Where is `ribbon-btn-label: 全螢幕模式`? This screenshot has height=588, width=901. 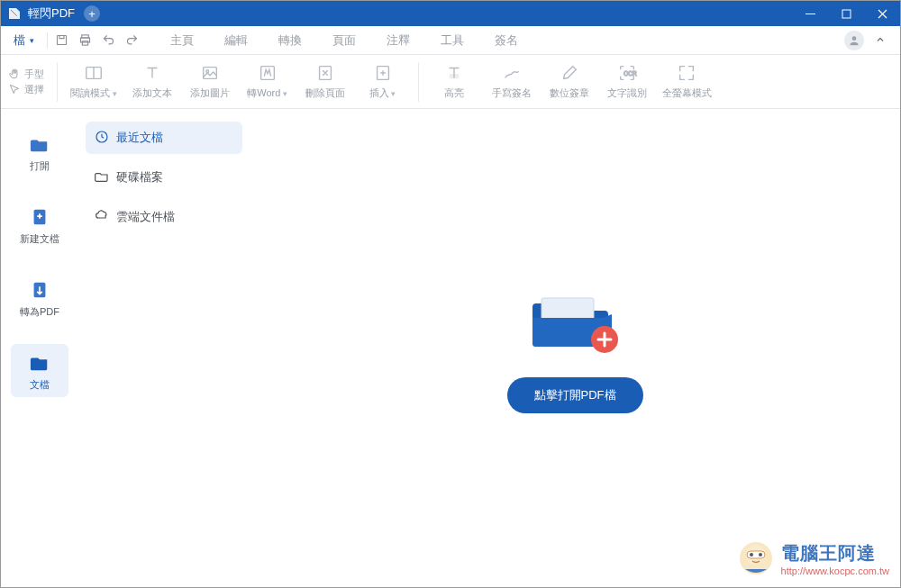
ribbon-btn-label: 全螢幕模式 is located at coordinates (687, 94).